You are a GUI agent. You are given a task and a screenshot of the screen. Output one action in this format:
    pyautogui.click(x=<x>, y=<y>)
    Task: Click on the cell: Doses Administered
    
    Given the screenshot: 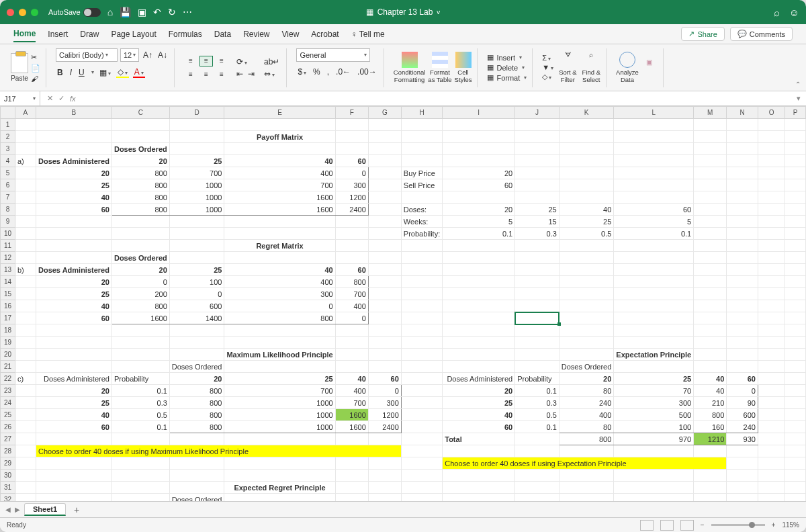 What is the action you would take?
    pyautogui.click(x=74, y=270)
    